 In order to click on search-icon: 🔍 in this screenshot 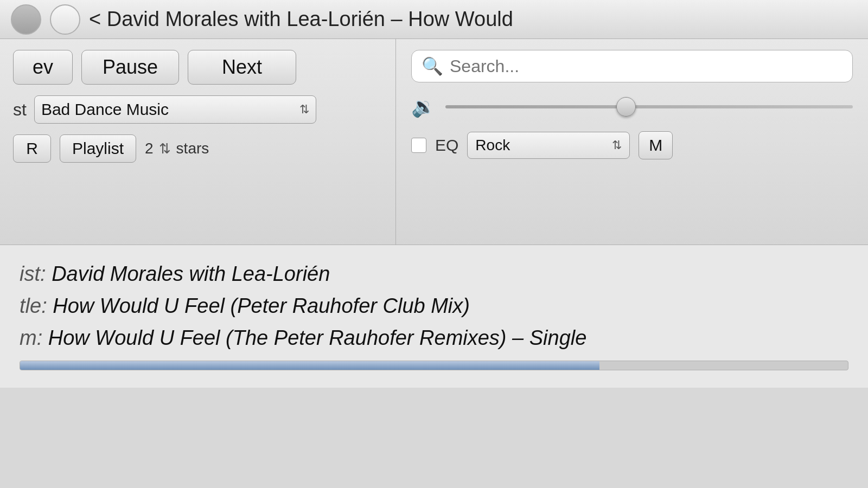, I will do `click(432, 66)`.